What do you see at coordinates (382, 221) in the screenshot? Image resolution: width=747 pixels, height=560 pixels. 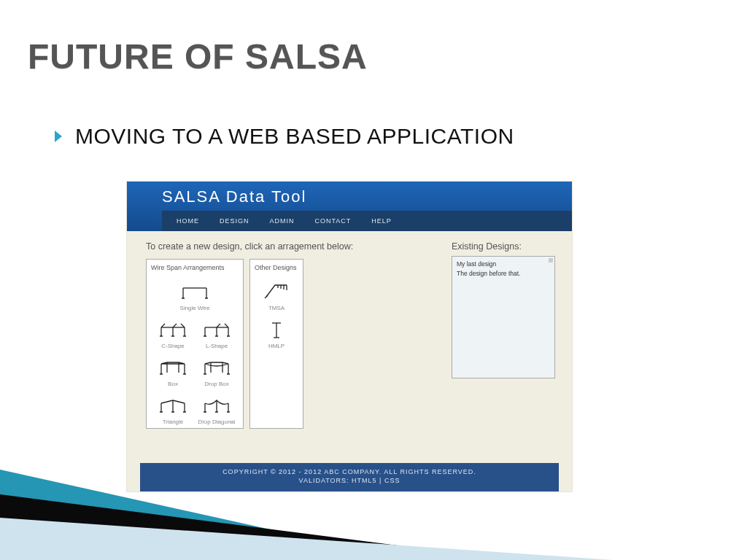 I see `nav-help: HELP` at bounding box center [382, 221].